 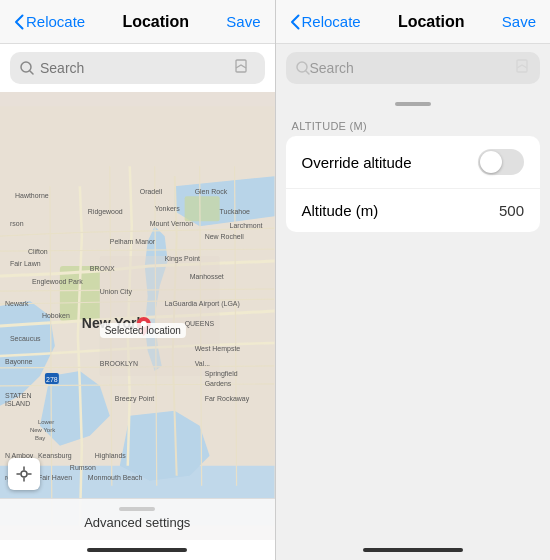 I want to click on override-altitude-row: Override altitude, so click(x=414, y=162).